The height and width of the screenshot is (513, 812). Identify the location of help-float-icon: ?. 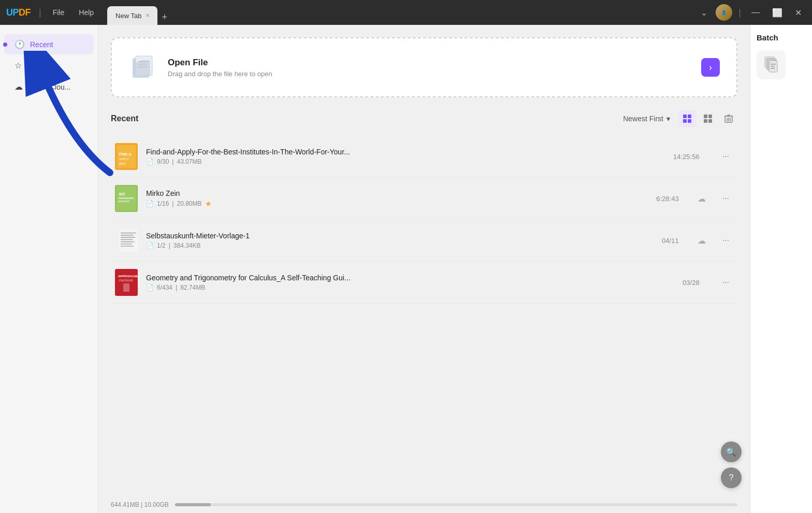
(731, 478).